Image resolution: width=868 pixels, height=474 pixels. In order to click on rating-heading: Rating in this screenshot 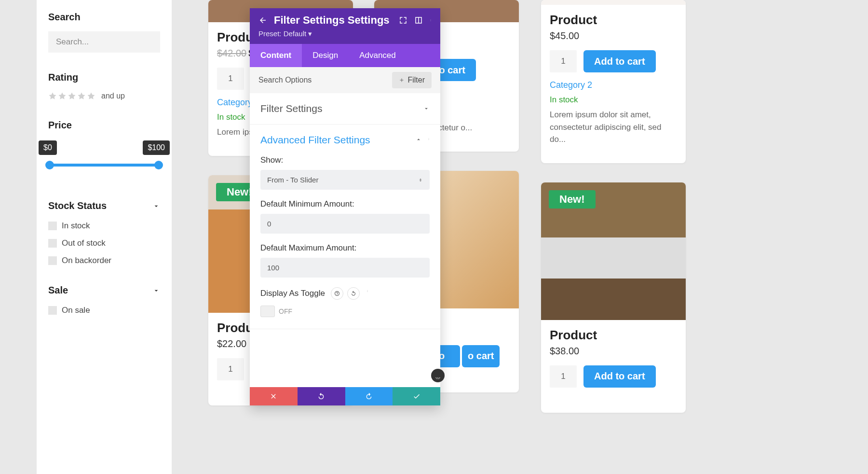, I will do `click(104, 77)`.